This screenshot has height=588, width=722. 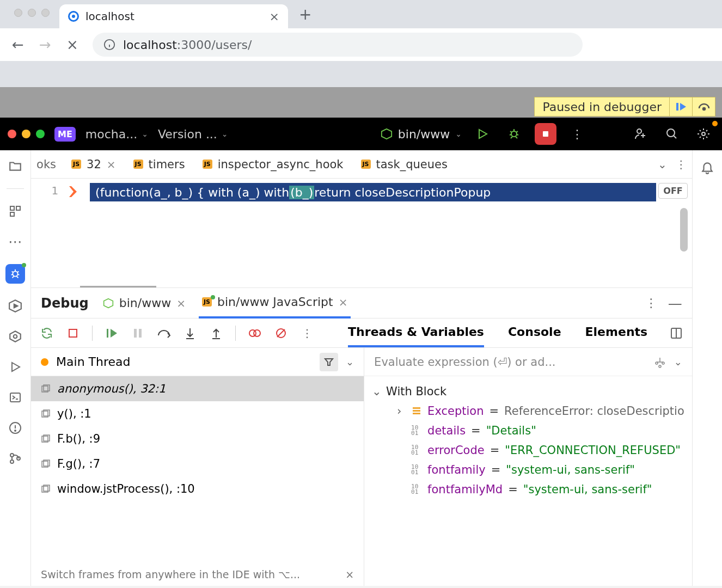 I want to click on rerun-icon, so click(x=47, y=333).